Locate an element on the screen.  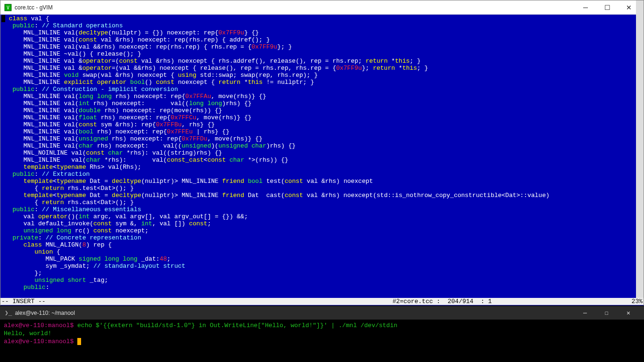
code-line: MNL_INLINE val(const sym &rhs): rep{0x7F… is located at coordinates (322, 124).